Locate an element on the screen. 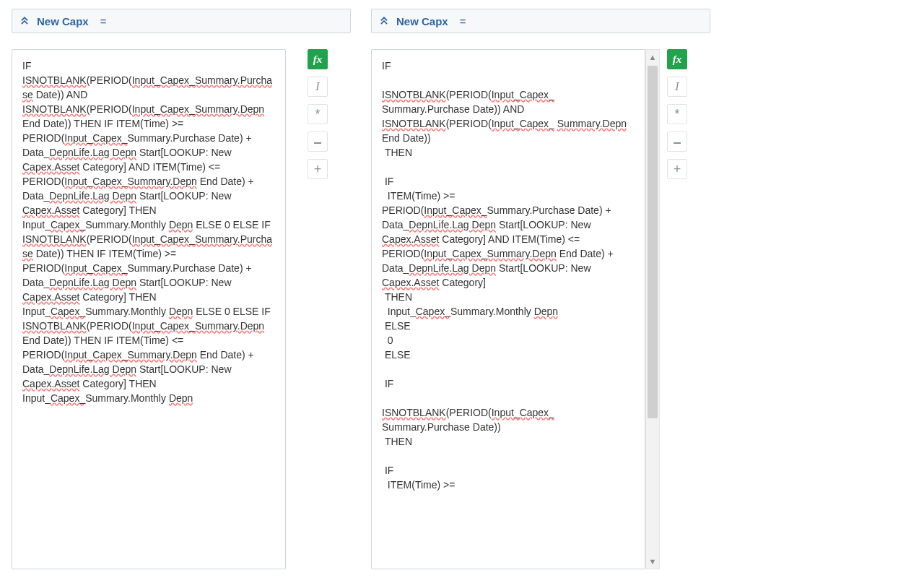 The height and width of the screenshot is (578, 924). scroll-down-icon: ▼ is located at coordinates (653, 561).